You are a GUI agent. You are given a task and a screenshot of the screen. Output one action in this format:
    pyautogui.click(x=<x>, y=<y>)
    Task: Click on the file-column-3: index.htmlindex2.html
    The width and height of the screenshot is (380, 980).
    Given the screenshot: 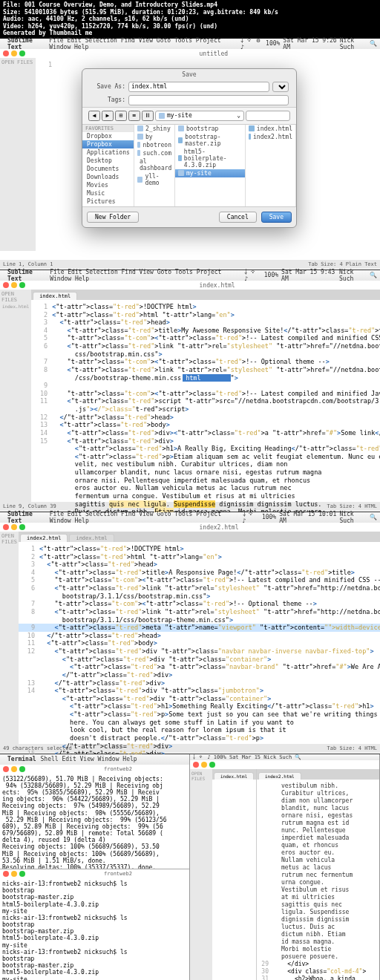 What is the action you would take?
    pyautogui.click(x=271, y=166)
    